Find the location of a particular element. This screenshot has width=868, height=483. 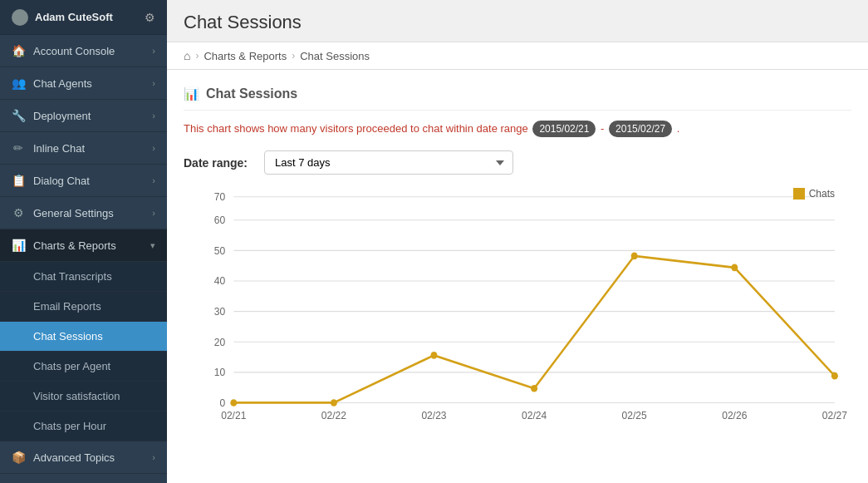

sidebar-item-chat-agents: 👥 Chat Agents › is located at coordinates (83, 83).